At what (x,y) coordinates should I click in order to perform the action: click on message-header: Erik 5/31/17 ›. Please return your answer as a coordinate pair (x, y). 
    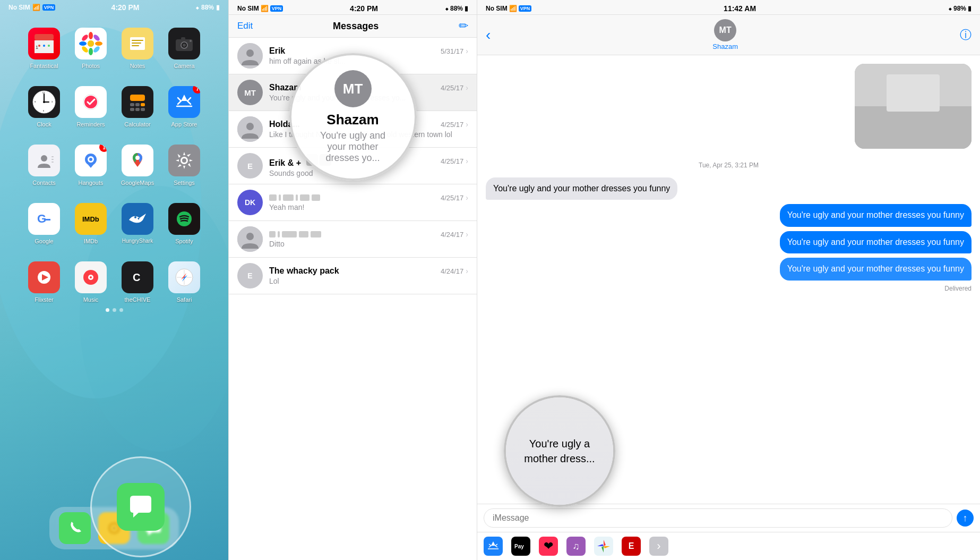
    Looking at the image, I should click on (368, 51).